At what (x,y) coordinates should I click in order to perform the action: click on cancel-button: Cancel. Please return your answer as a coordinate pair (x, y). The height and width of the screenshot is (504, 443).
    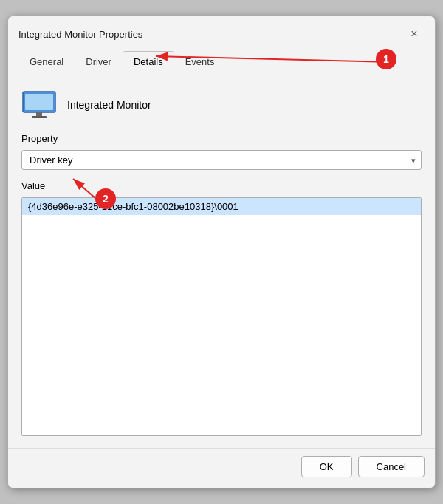
    Looking at the image, I should click on (391, 467).